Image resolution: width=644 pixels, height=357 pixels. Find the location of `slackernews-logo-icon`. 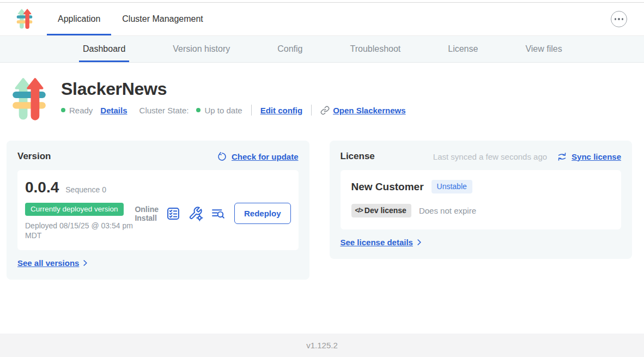

slackernews-logo-icon is located at coordinates (25, 19).